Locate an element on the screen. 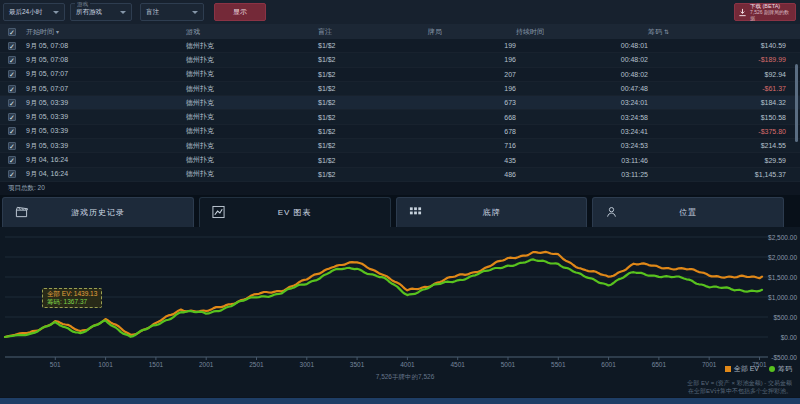  x-tick-label: 501 is located at coordinates (56, 364).